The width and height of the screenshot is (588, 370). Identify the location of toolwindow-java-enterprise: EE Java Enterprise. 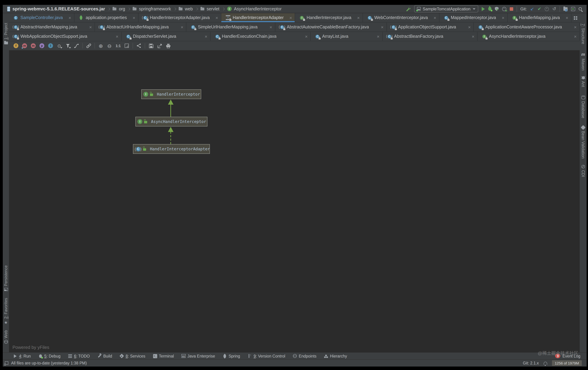
(198, 356).